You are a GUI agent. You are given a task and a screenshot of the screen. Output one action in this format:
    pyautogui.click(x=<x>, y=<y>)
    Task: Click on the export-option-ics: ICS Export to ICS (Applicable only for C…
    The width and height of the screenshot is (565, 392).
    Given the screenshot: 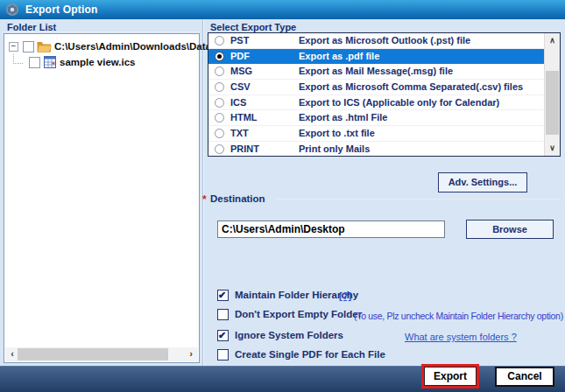 What is the action you would take?
    pyautogui.click(x=377, y=103)
    